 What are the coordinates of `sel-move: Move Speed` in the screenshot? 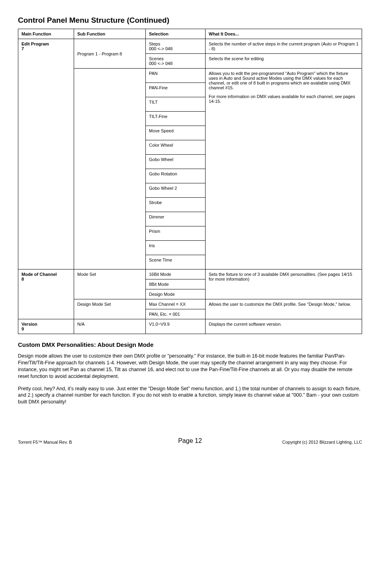 It's located at (176, 133).